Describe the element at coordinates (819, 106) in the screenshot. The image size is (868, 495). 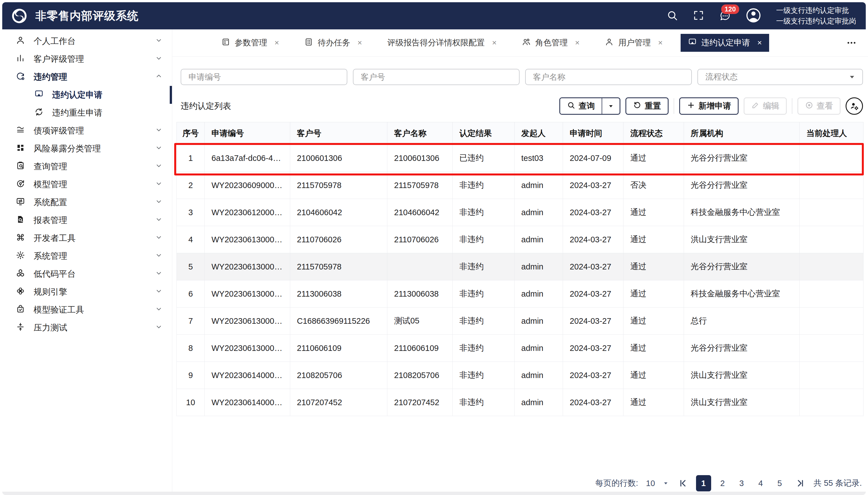
I see `view-button: 查看` at that location.